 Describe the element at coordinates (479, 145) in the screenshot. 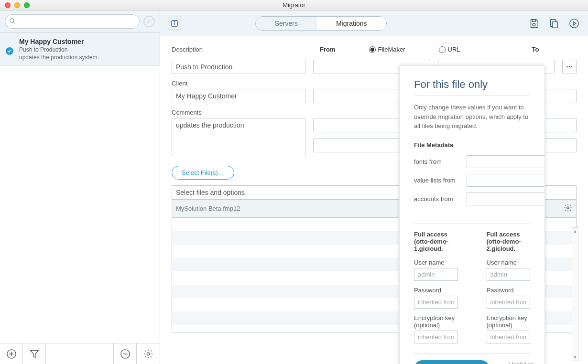

I see `metadata-header: File Metadata` at that location.